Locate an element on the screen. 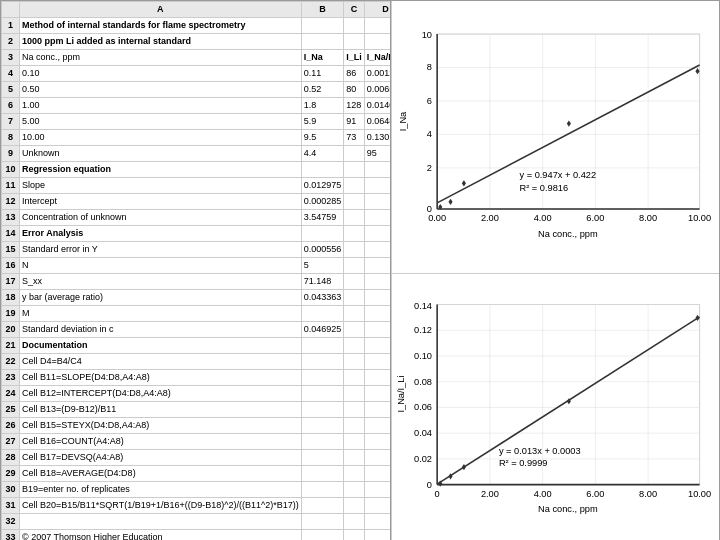 The image size is (720, 540). svg-text: 0.02 is located at coordinates (423, 459).